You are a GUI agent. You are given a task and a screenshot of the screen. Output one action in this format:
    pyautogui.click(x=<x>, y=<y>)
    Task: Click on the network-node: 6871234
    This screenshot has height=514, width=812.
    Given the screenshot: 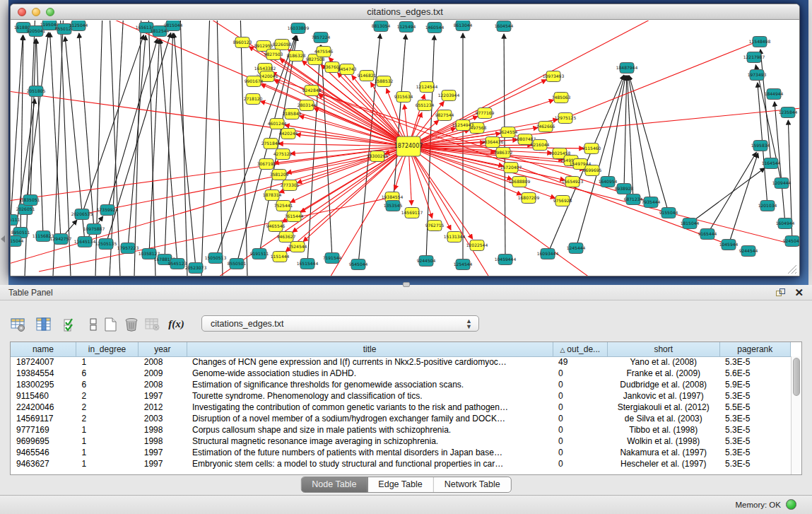 What is the action you would take?
    pyautogui.click(x=633, y=199)
    